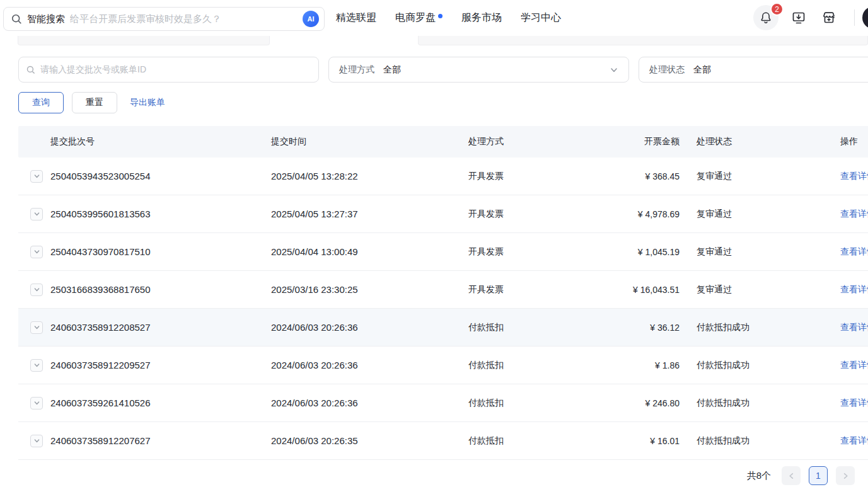  What do you see at coordinates (637, 252) in the screenshot?
I see `invoice-amount: ¥ 1,045.19` at bounding box center [637, 252].